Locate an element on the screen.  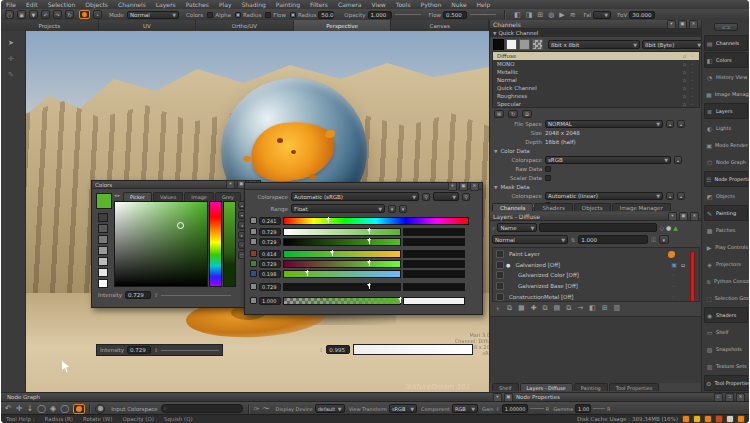
menu-layers: Layers is located at coordinates (166, 4).